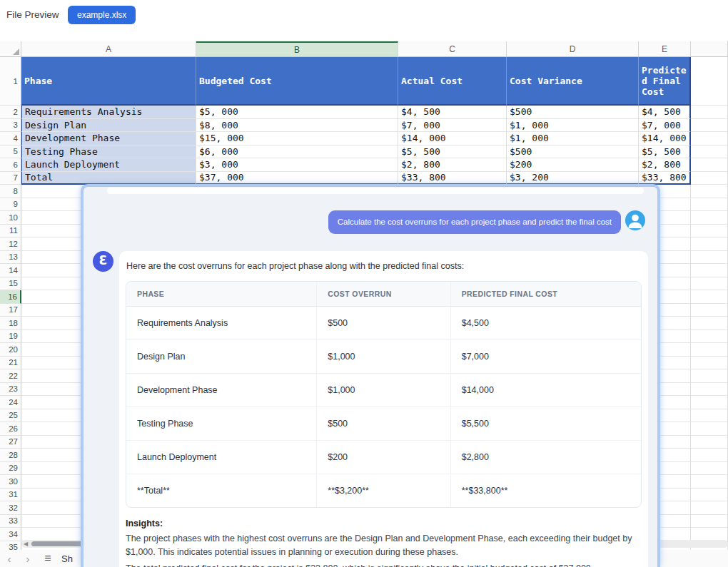  What do you see at coordinates (297, 138) in the screenshot?
I see `cell: $15, 000` at bounding box center [297, 138].